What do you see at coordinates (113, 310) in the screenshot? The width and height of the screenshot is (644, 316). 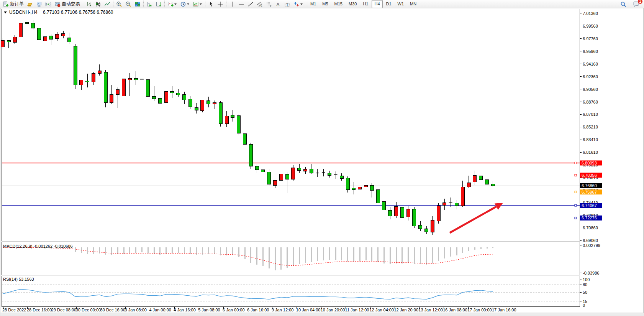 I see `svg-text: 30 Dec 16:00` at bounding box center [113, 310].